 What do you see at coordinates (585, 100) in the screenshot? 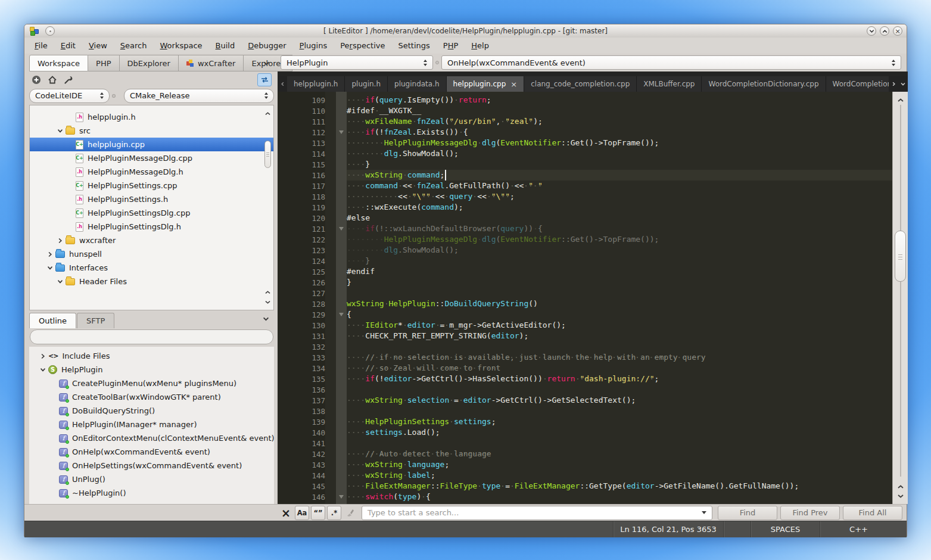
I see `code-line-109: 109 if(query.IsEmpty()) return;` at bounding box center [585, 100].